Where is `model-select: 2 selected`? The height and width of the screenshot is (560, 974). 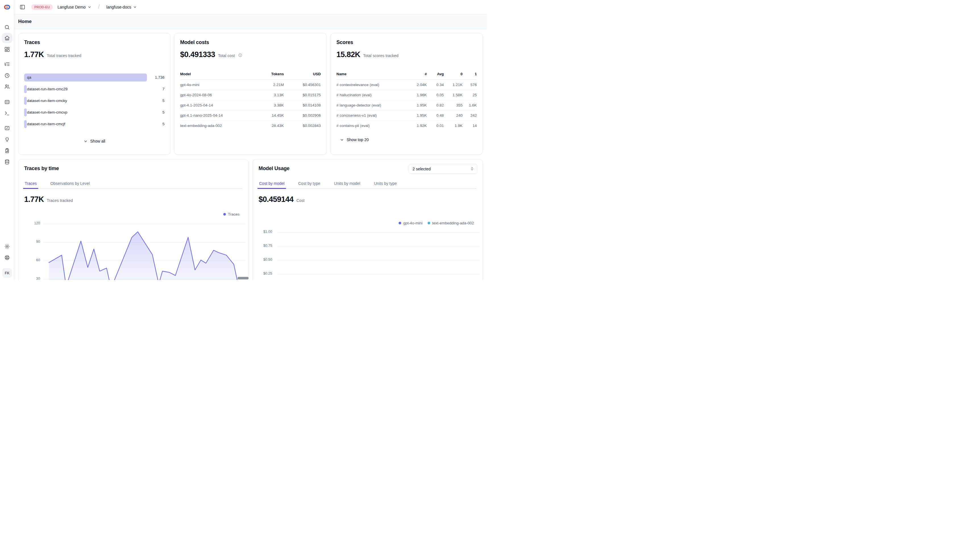 model-select: 2 selected is located at coordinates (443, 169).